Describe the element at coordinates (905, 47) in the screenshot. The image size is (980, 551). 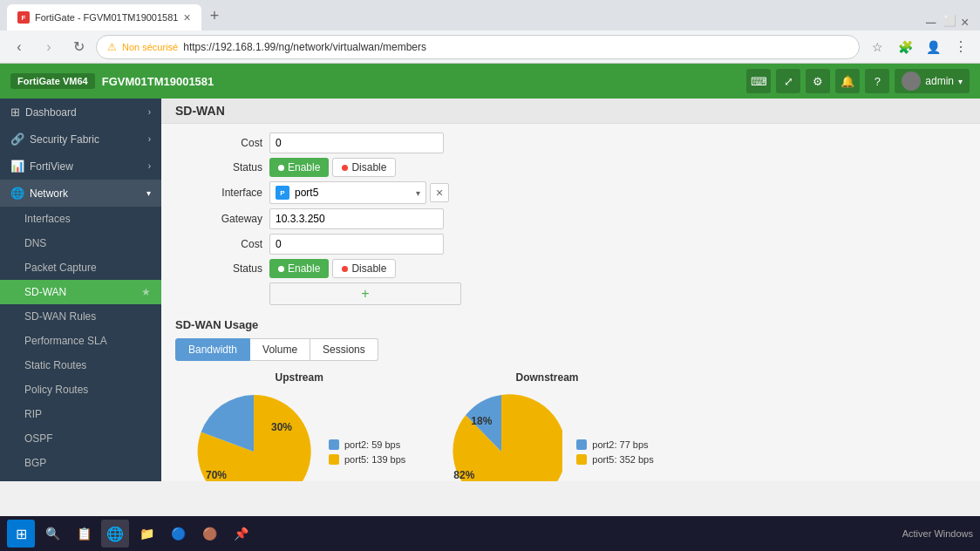
I see `extensions-btn: 🧩` at that location.